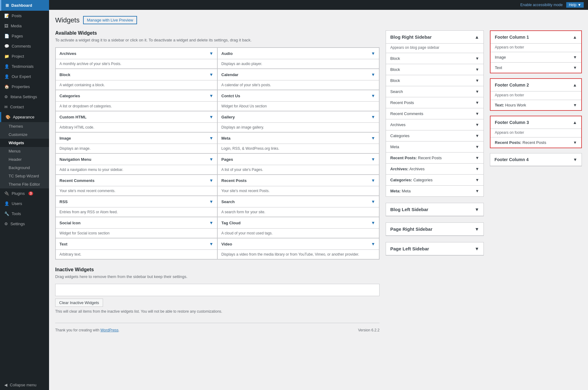  What do you see at coordinates (25, 117) in the screenshot?
I see `sidebar-item-appearance: 🎨 Appearance` at bounding box center [25, 117].